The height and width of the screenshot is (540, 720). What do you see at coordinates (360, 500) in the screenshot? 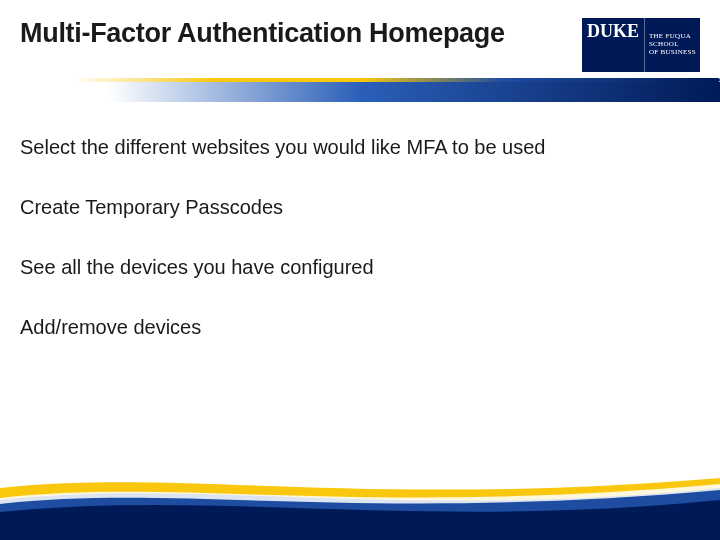
I see `footer-decorative-wave` at bounding box center [360, 500].